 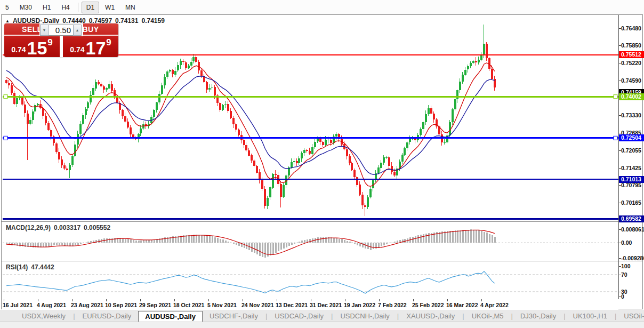 I want to click on date-label: 10 Sep 2021, so click(x=121, y=305).